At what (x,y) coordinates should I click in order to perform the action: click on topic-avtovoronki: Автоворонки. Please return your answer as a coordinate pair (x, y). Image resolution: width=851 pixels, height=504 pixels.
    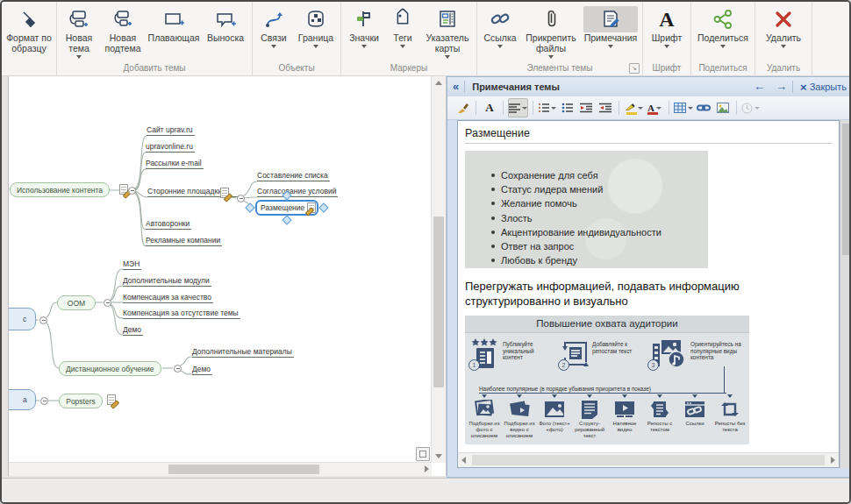
    Looking at the image, I should click on (168, 224).